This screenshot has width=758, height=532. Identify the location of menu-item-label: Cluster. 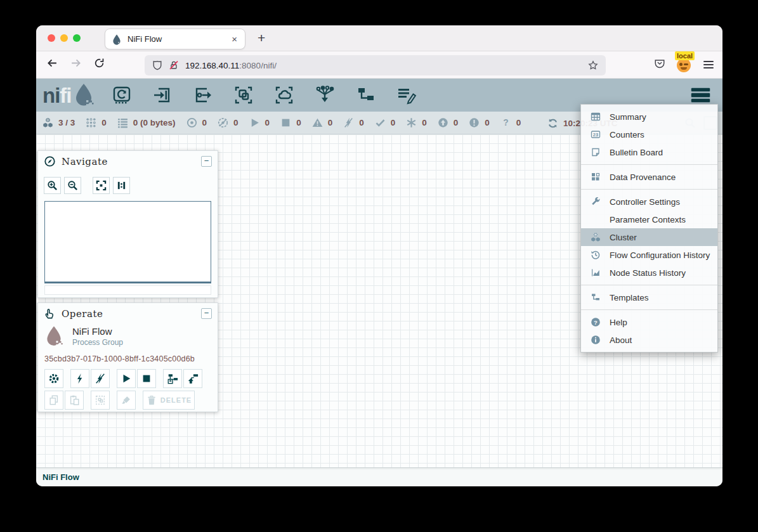
(623, 237).